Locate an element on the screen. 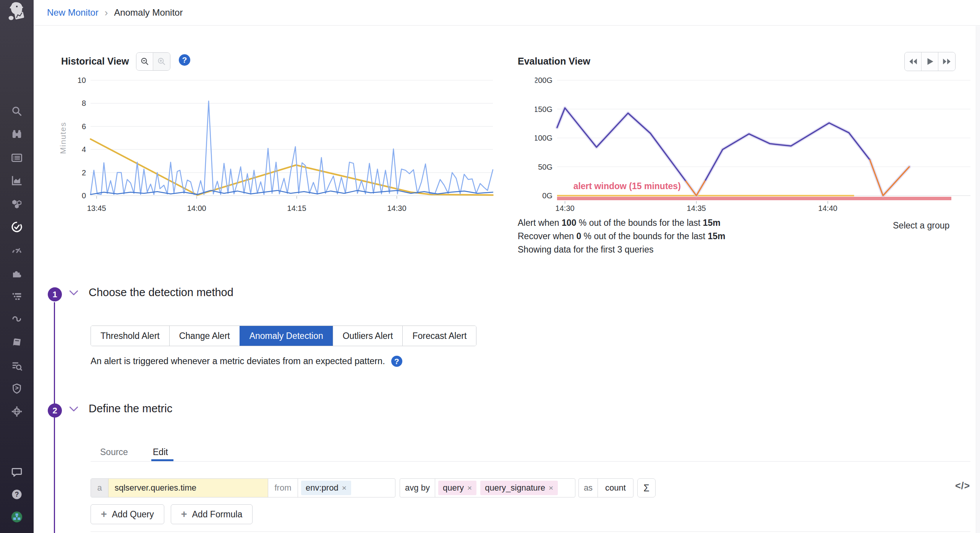 This screenshot has height=533, width=980. recover-window-value: 15m is located at coordinates (716, 236).